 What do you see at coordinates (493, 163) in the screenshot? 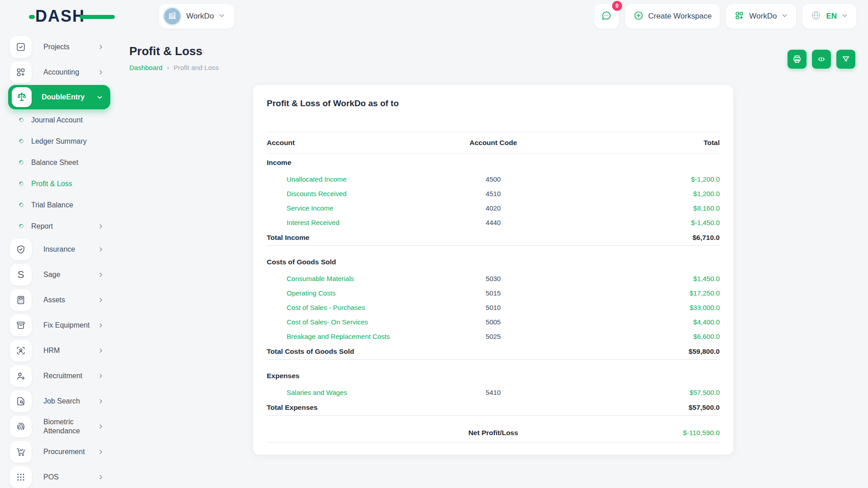
I see `section-title: Income` at bounding box center [493, 163].